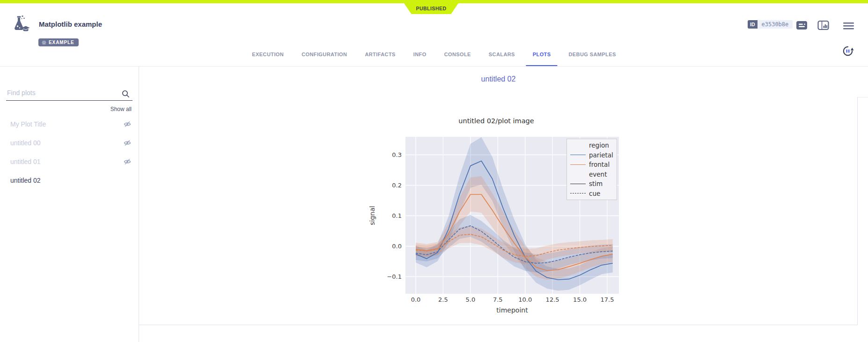 This screenshot has height=342, width=868. Describe the element at coordinates (69, 204) in the screenshot. I see `plots-sidebar: Show all My Plot Titleuntitled 00untitle…` at that location.